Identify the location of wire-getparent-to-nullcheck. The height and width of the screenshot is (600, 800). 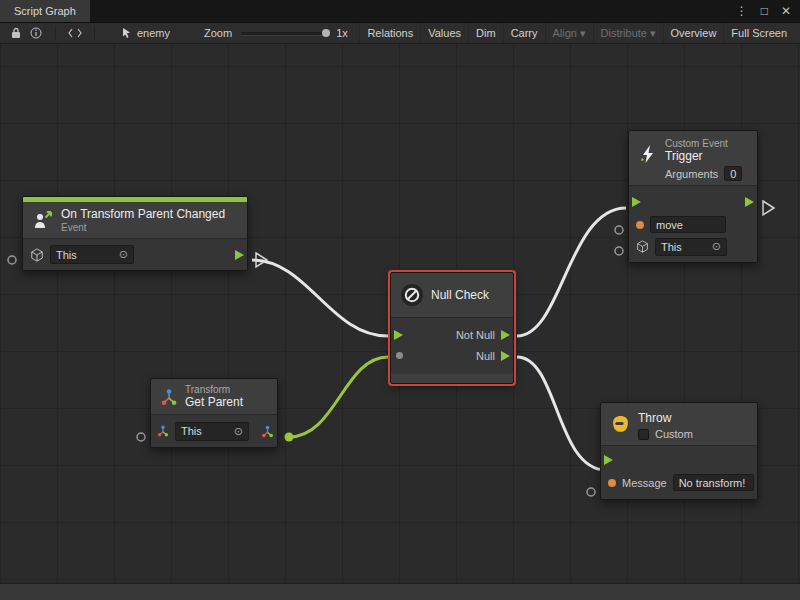
(338, 397).